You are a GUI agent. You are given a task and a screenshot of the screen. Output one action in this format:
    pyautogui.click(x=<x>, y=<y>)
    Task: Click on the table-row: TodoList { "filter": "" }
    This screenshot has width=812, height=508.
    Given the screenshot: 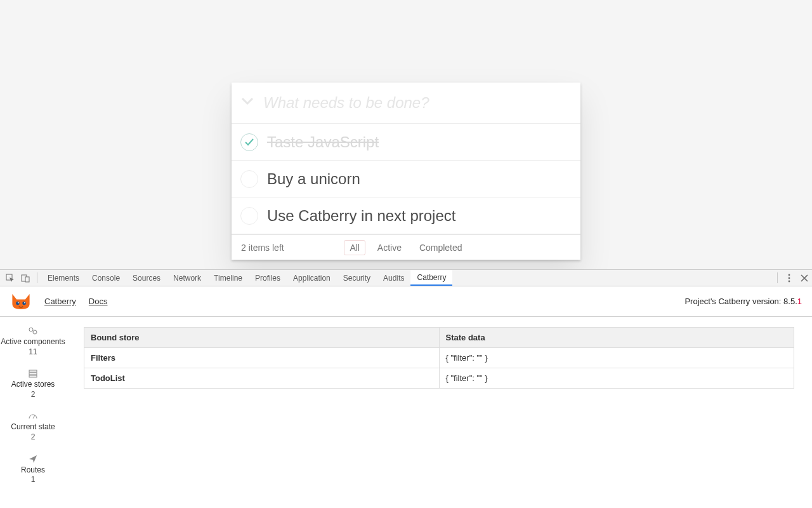 What is the action you would take?
    pyautogui.click(x=439, y=378)
    